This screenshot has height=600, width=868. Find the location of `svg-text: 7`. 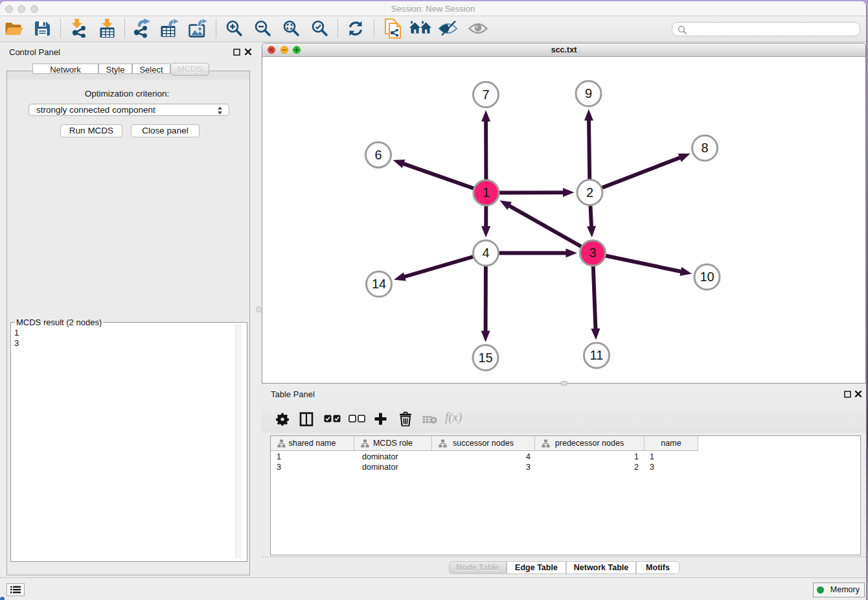

svg-text: 7 is located at coordinates (486, 95).